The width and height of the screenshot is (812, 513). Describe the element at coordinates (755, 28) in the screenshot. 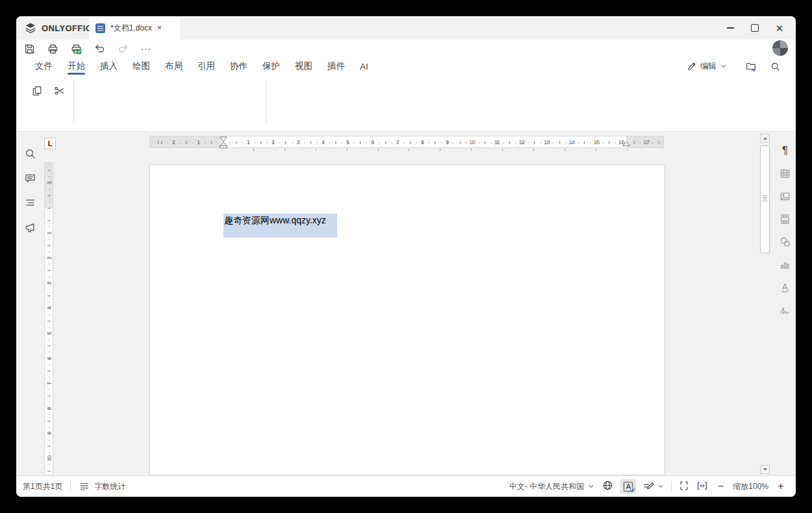

I see `maximize-button` at that location.